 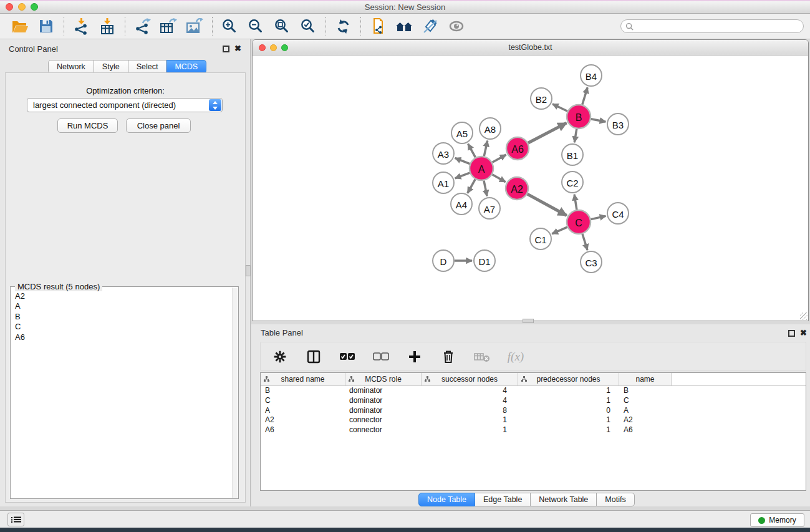 I want to click on result-scrollbar, so click(x=234, y=393).